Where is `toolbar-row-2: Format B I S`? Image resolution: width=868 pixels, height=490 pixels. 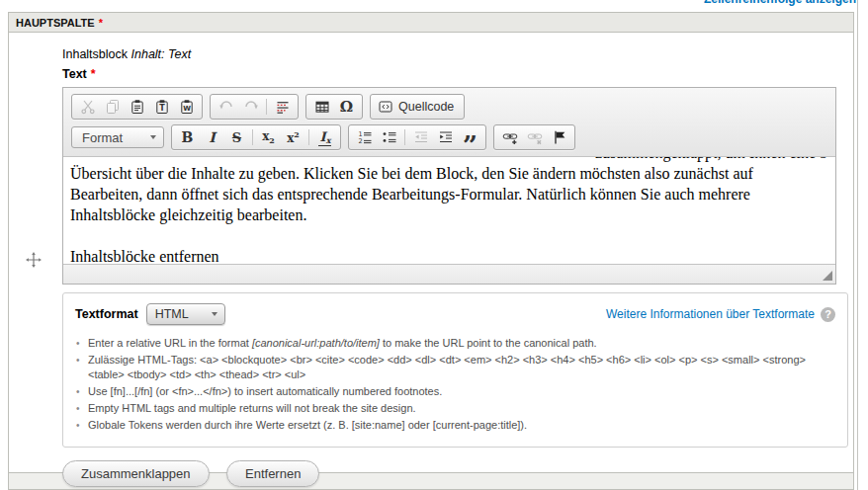
toolbar-row-2: Format B I S is located at coordinates (449, 137).